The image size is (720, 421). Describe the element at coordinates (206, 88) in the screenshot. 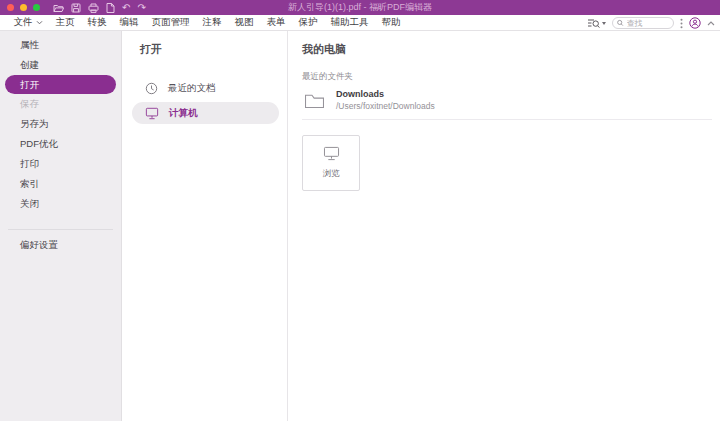

I see `open-item-recent-documents: 最近的文档` at that location.